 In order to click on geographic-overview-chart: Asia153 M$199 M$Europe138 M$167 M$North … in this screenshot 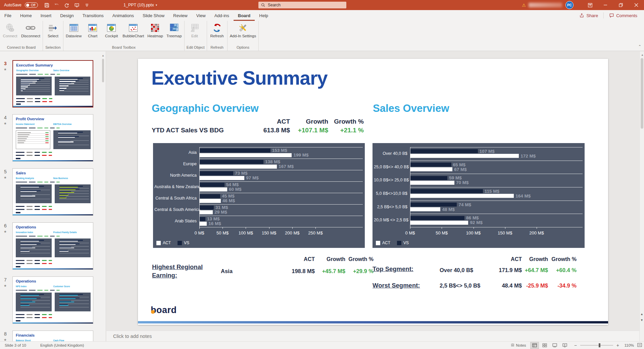, I will do `click(259, 195)`.